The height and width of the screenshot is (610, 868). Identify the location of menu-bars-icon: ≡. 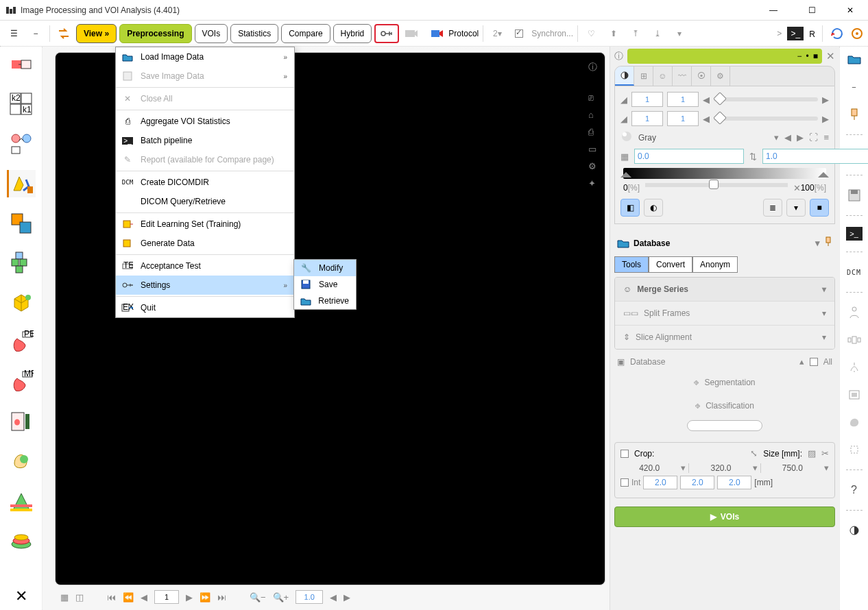
(826, 137).